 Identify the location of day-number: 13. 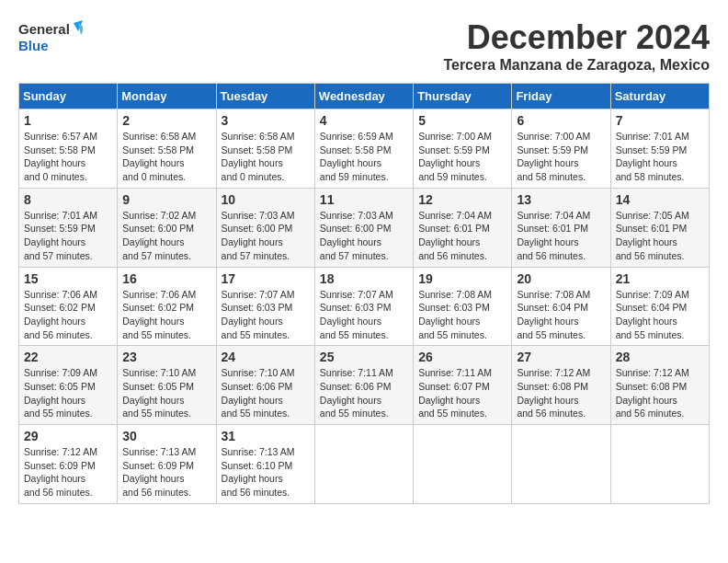
(561, 200).